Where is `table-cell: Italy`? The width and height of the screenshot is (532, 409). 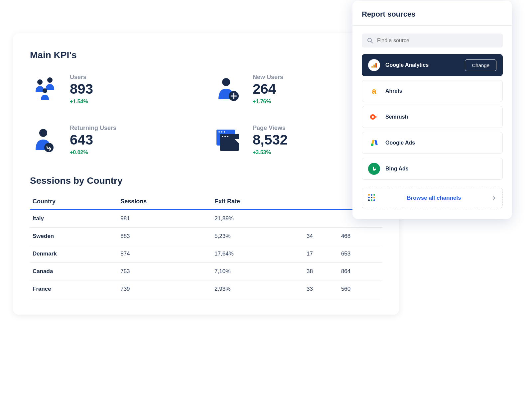
table-cell: Italy is located at coordinates (74, 219).